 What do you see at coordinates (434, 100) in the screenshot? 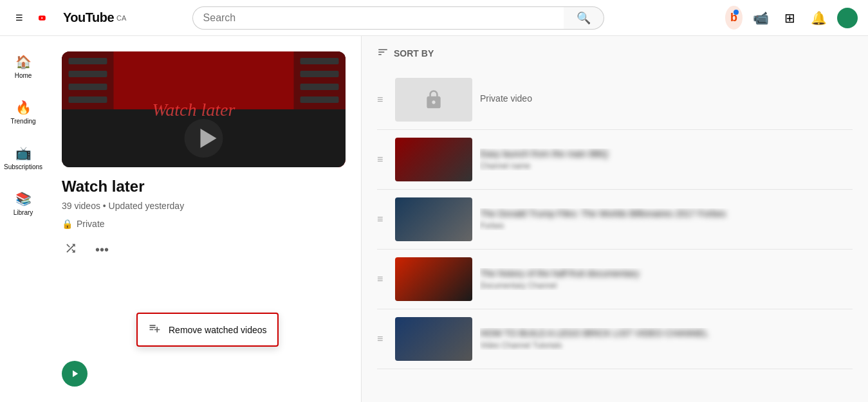
I see `private-thumb` at bounding box center [434, 100].